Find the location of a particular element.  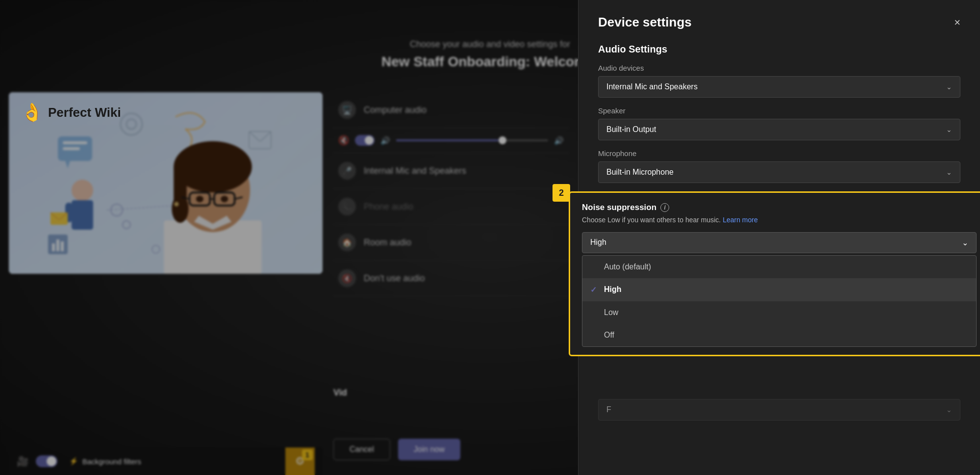

check-icon-high: ✓ is located at coordinates (595, 290).